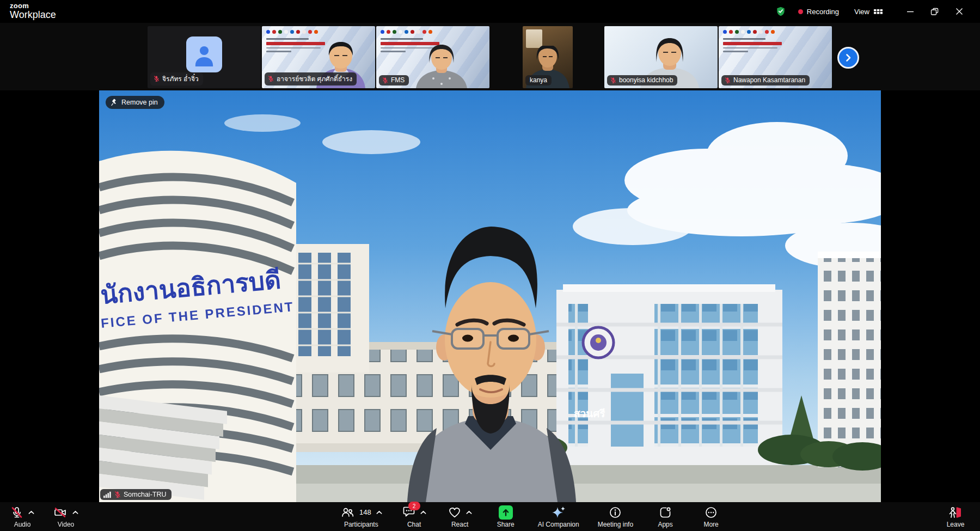 The width and height of the screenshot is (980, 531). I want to click on restore-button, so click(934, 11).